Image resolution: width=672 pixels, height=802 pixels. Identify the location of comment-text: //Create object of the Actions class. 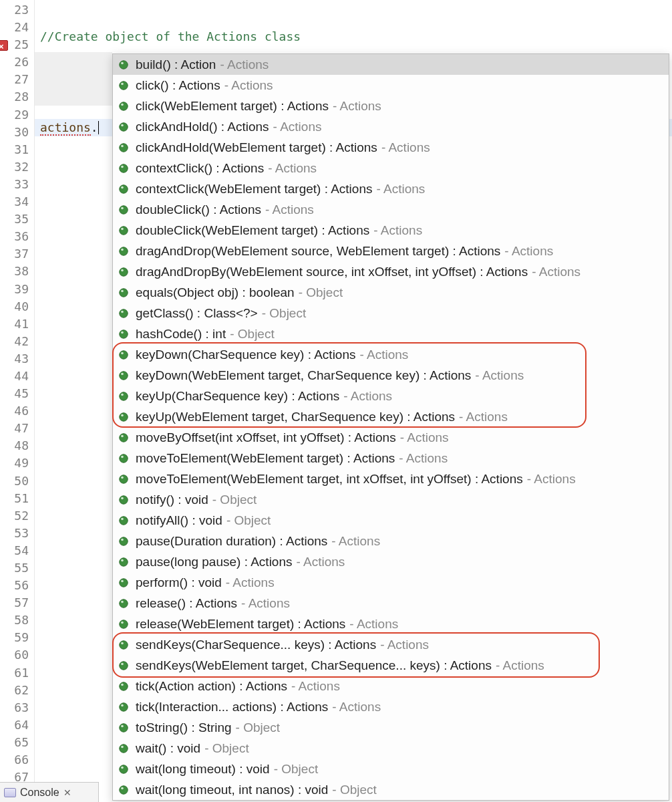
(170, 36).